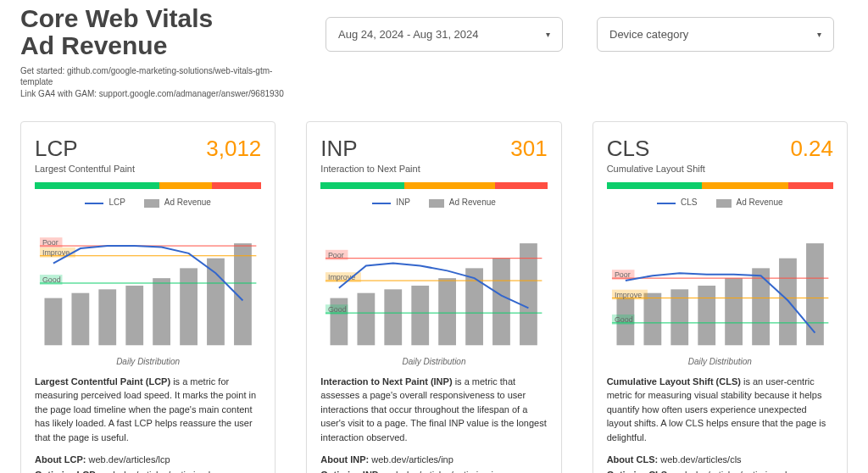 The image size is (868, 473). I want to click on page-title-line2: Ad Revenue, so click(93, 46).